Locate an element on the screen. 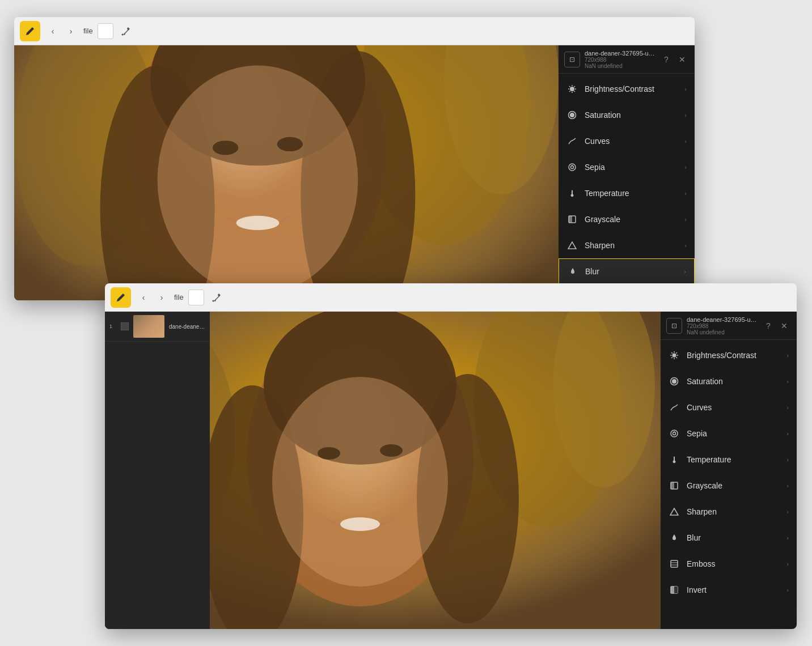  color-swatch is located at coordinates (105, 31).